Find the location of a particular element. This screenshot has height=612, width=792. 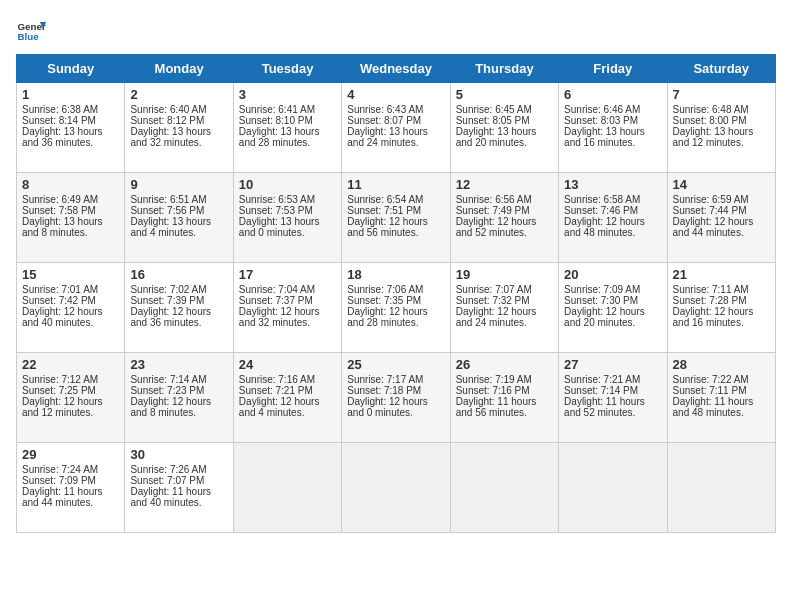

calendar-cell: 23Sunrise: 7:14 AMSunset: 7:23 PMDayligh… is located at coordinates (179, 398).